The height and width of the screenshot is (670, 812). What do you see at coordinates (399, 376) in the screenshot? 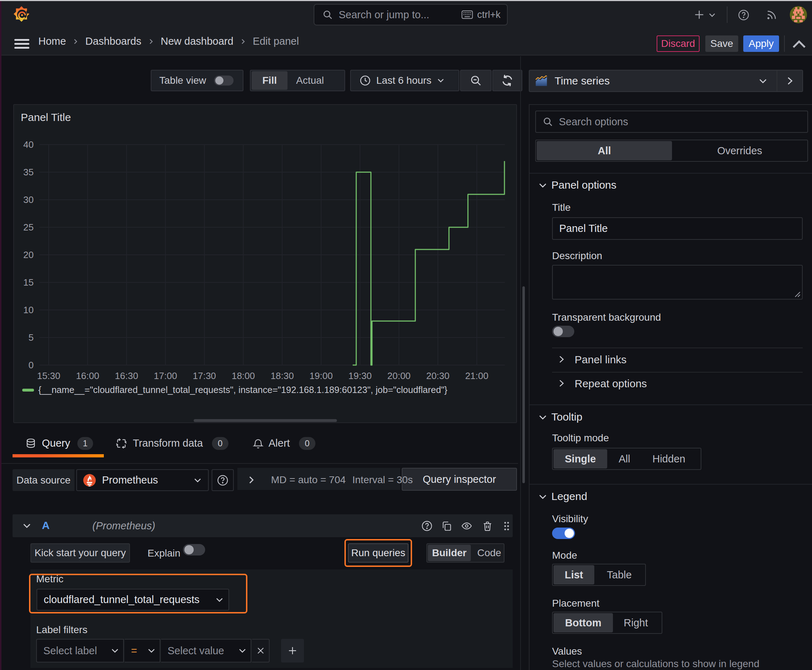
I see `svg-text: 20:00` at bounding box center [399, 376].